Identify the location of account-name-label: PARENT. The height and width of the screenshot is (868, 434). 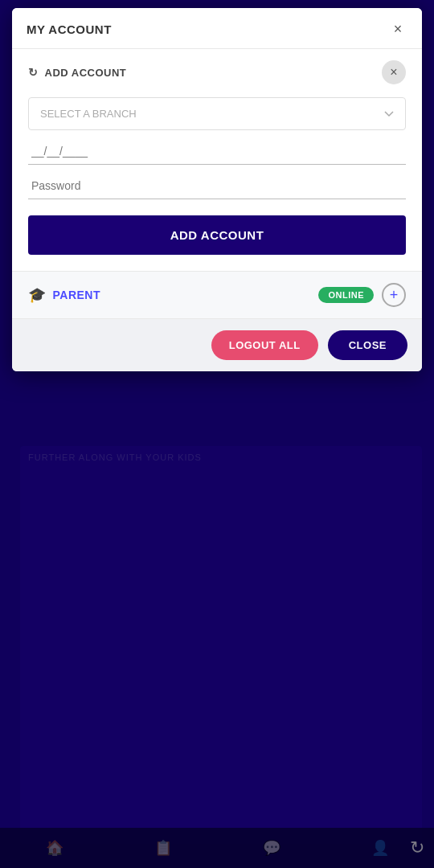
(77, 295).